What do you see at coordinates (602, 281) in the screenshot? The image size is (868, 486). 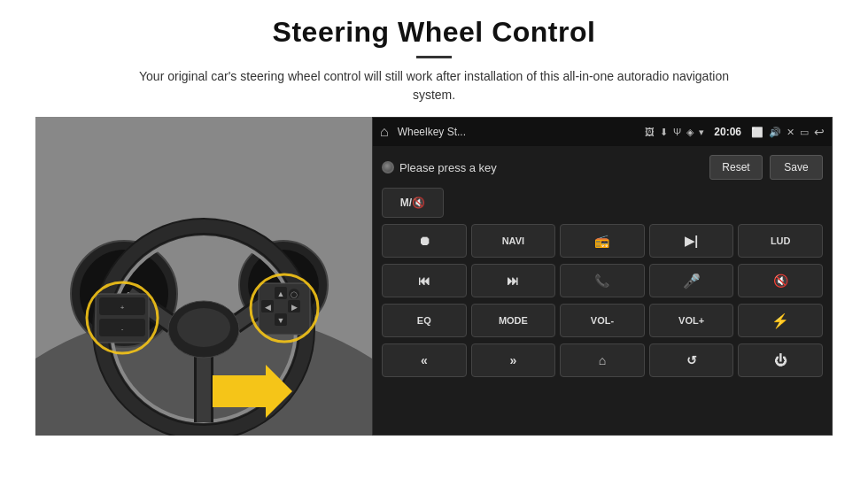 I see `button-row-2: ⏮ ⏭ 📞 🎤 🔇` at bounding box center [602, 281].